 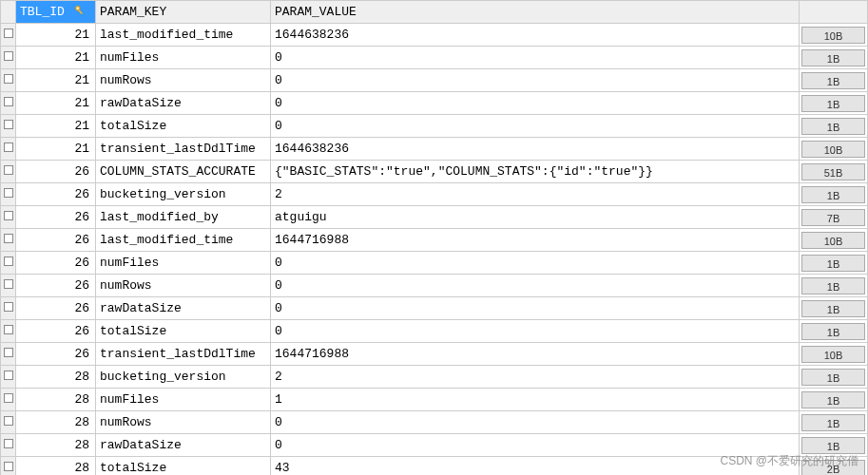 I want to click on size-button: 7B, so click(x=833, y=218).